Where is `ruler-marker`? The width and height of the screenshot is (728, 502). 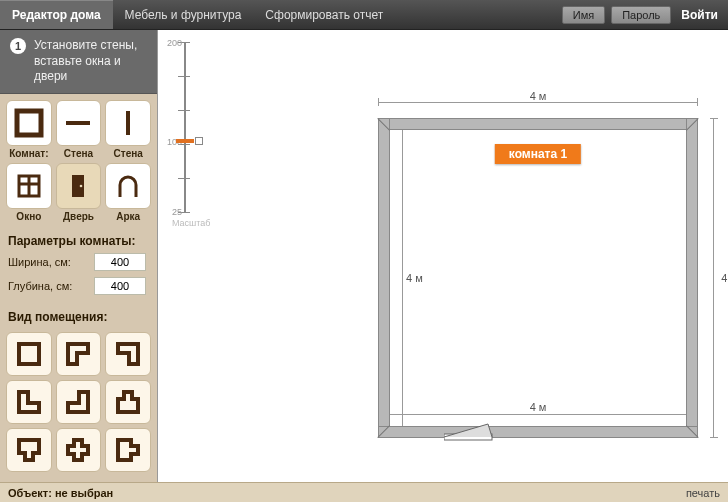 ruler-marker is located at coordinates (185, 141).